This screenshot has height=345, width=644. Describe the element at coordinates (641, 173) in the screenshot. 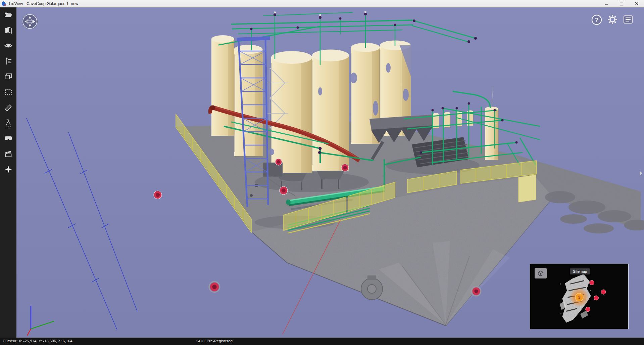

I see `expand-arrow-icon` at that location.